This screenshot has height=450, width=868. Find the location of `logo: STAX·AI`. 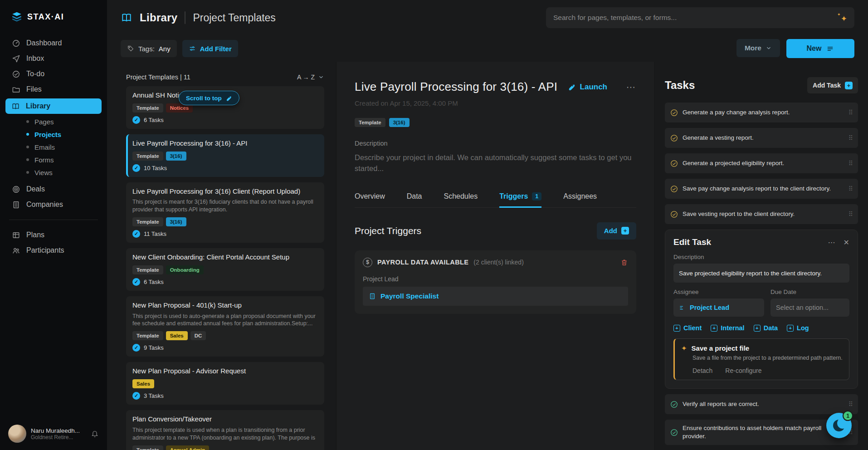

logo: STAX·AI is located at coordinates (54, 23).